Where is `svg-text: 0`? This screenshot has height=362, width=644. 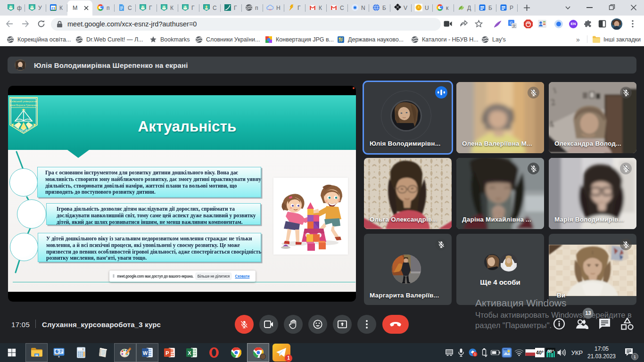
svg-text: 0 is located at coordinates (83, 350).